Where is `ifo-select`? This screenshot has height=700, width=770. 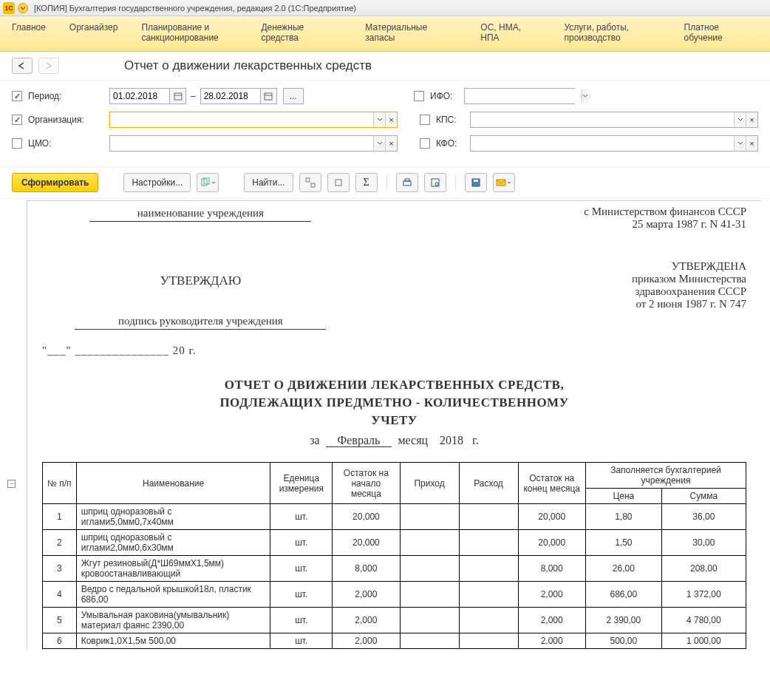 ifo-select is located at coordinates (519, 96).